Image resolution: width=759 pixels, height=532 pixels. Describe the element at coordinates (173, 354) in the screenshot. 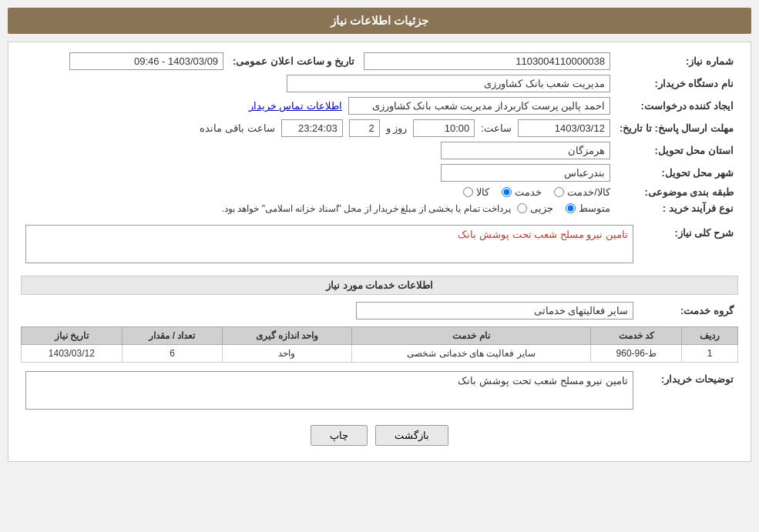

I see `cell-quantity: 6` at that location.